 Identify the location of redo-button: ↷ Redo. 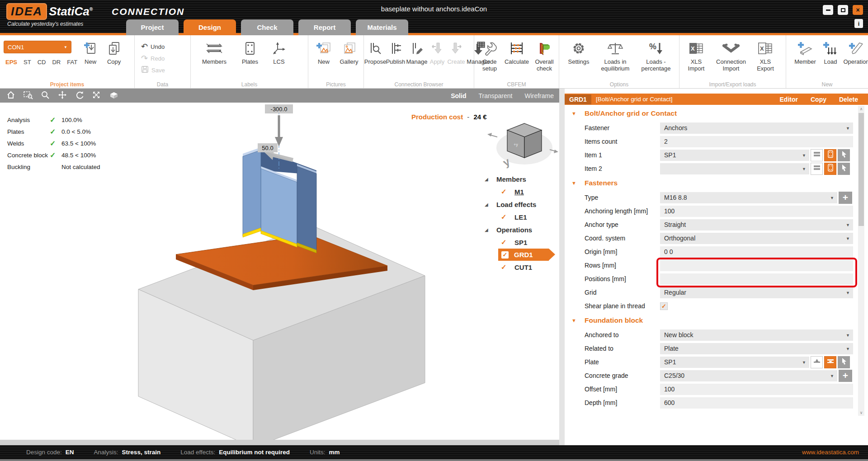
(160, 58).